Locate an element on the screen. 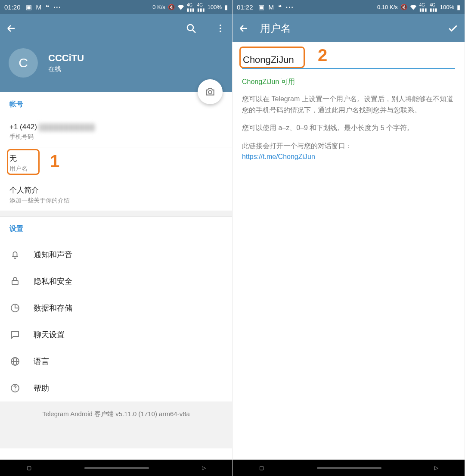  network-speed: 0 K/s is located at coordinates (159, 7).